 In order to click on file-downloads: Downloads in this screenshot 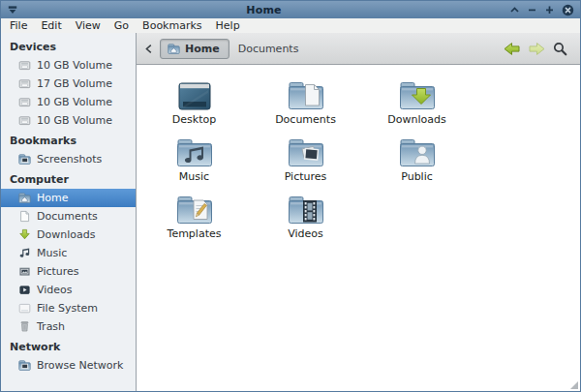, I will do `click(416, 106)`.